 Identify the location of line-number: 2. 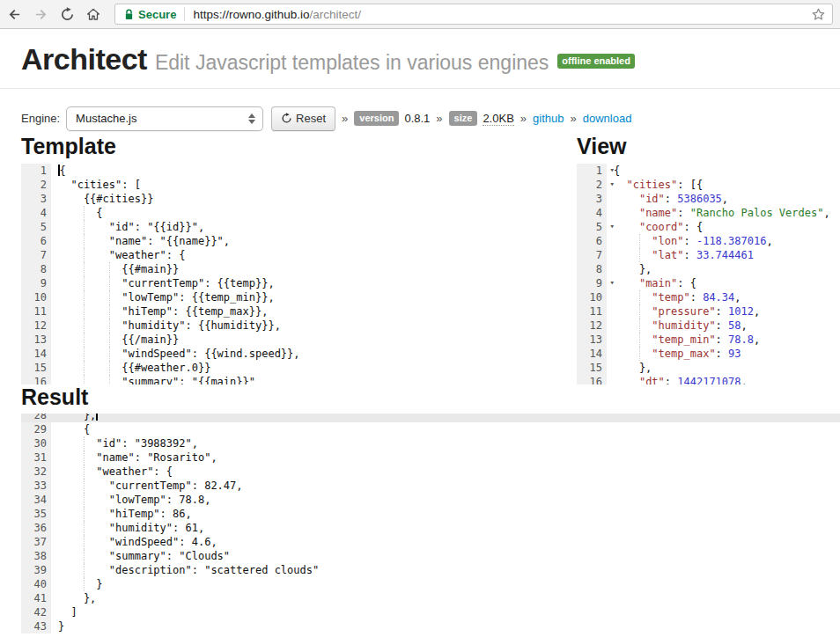
(36, 185).